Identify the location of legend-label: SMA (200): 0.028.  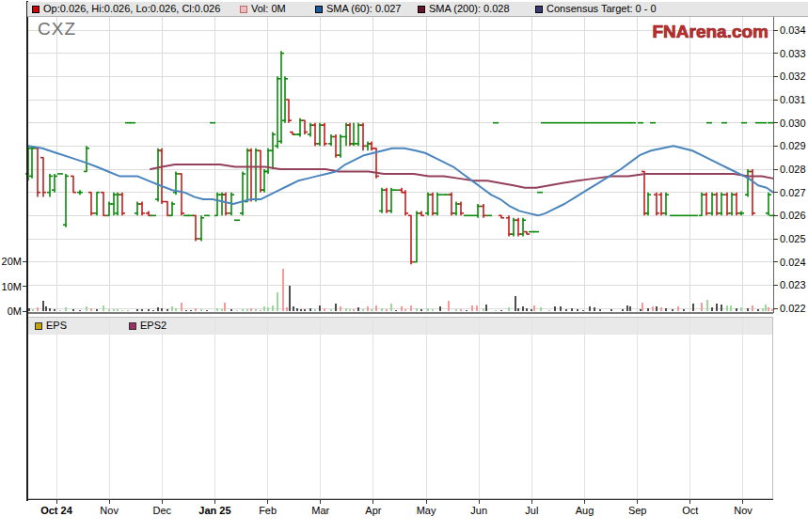
(469, 9).